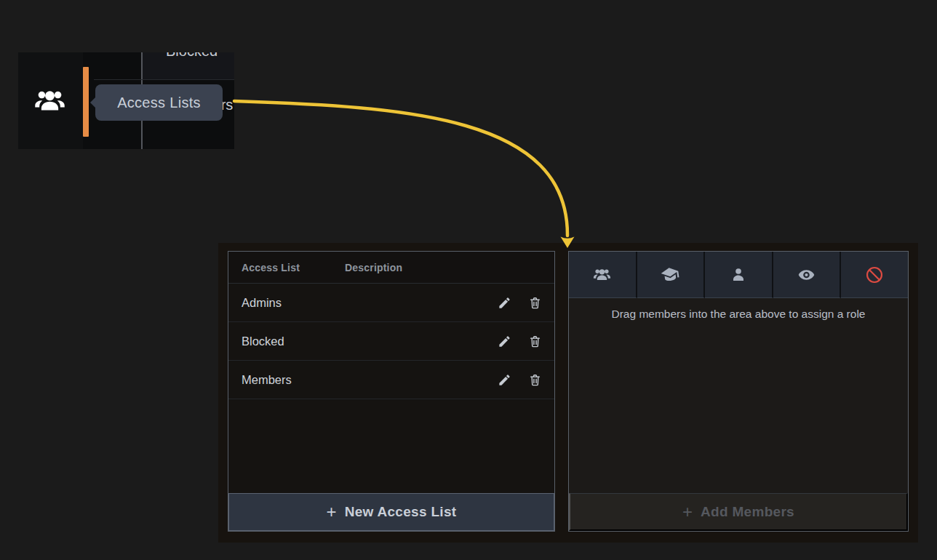 The image size is (937, 560). Describe the element at coordinates (164, 80) in the screenshot. I see `row-separator` at that location.